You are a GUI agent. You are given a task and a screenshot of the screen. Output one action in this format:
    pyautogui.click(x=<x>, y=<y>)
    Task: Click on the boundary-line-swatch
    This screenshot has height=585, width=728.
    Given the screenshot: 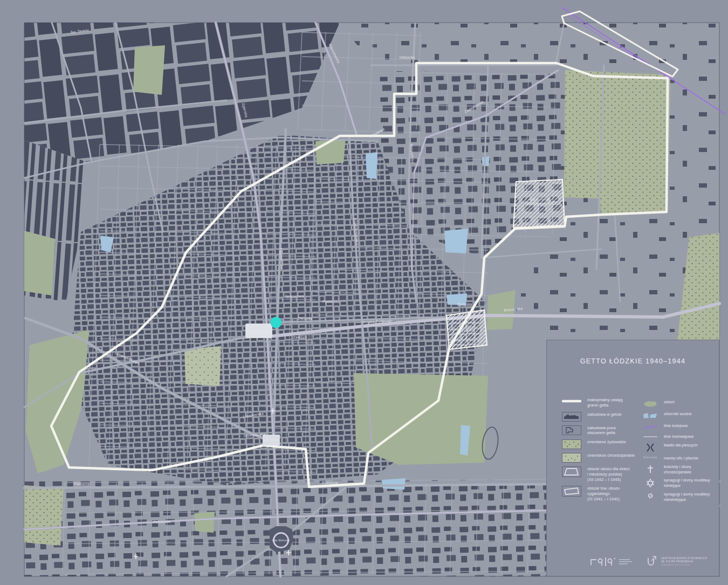 What is the action you would take?
    pyautogui.click(x=572, y=401)
    